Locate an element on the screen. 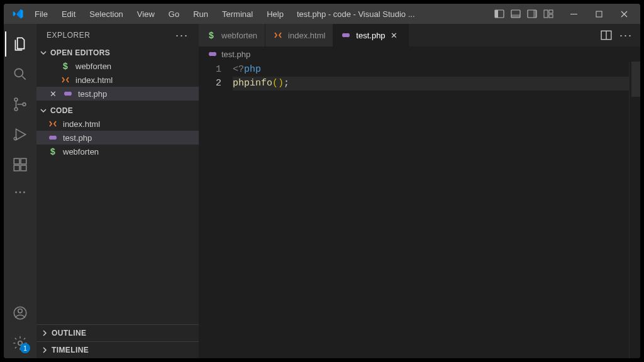 Image resolution: width=644 pixels, height=362 pixels. extensions-icon is located at coordinates (20, 165).